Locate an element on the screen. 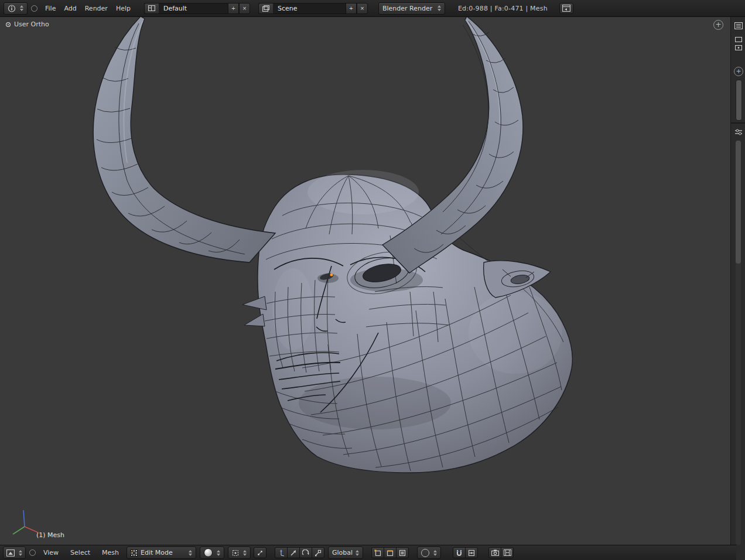 The image size is (745, 560). orientation-label: Global is located at coordinates (342, 553).